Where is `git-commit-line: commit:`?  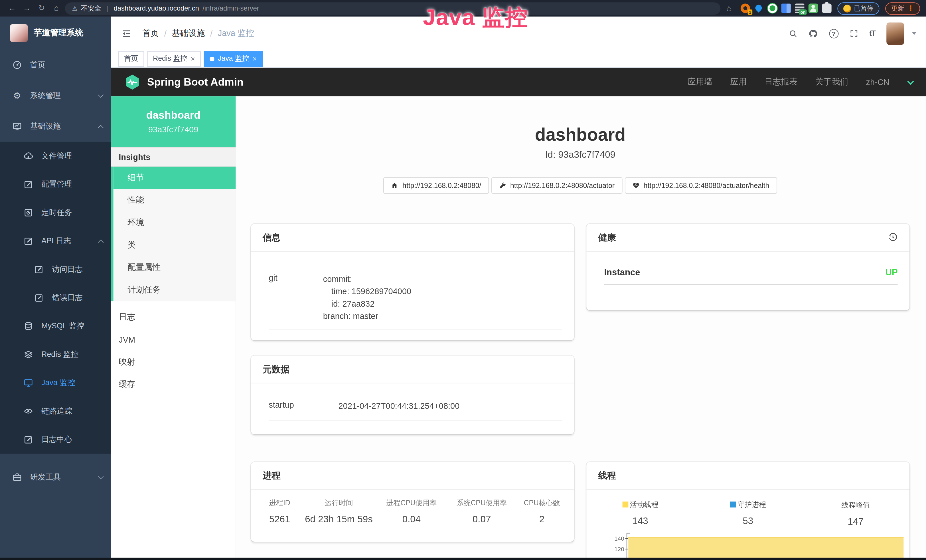 git-commit-line: commit: is located at coordinates (443, 279).